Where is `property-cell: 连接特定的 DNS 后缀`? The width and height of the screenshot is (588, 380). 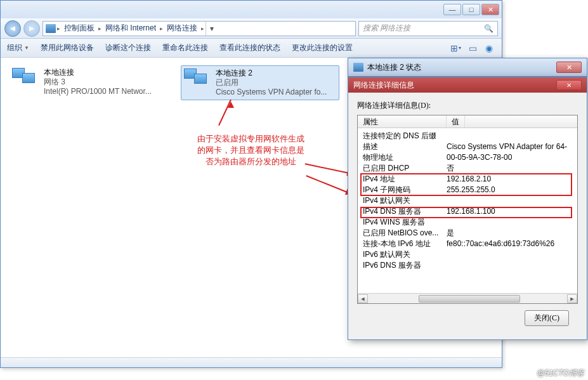 property-cell: 连接特定的 DNS 后缀 is located at coordinates (405, 136).